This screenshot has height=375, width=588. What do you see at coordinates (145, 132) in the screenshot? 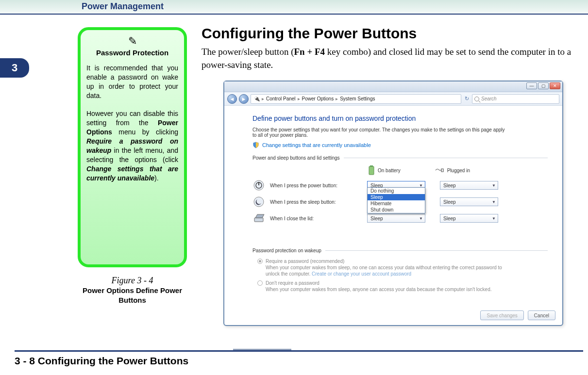
I see `note-para2-mid1: menu by clicking` at bounding box center [145, 132].